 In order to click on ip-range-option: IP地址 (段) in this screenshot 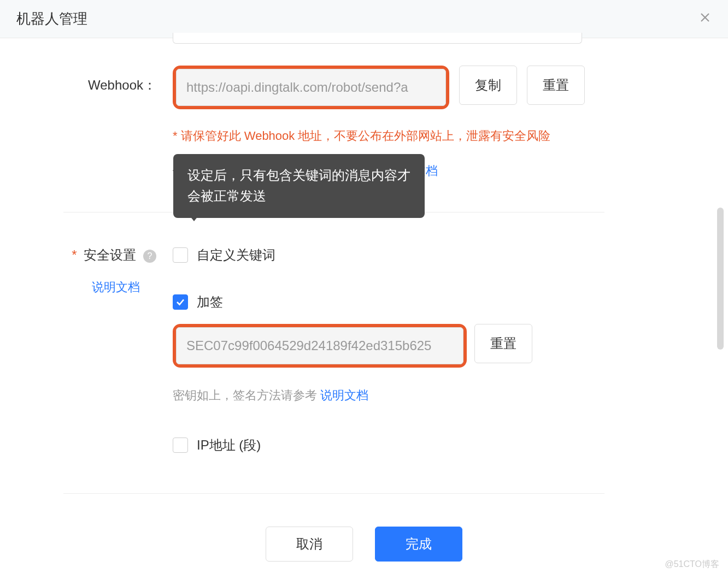, I will do `click(442, 445)`.